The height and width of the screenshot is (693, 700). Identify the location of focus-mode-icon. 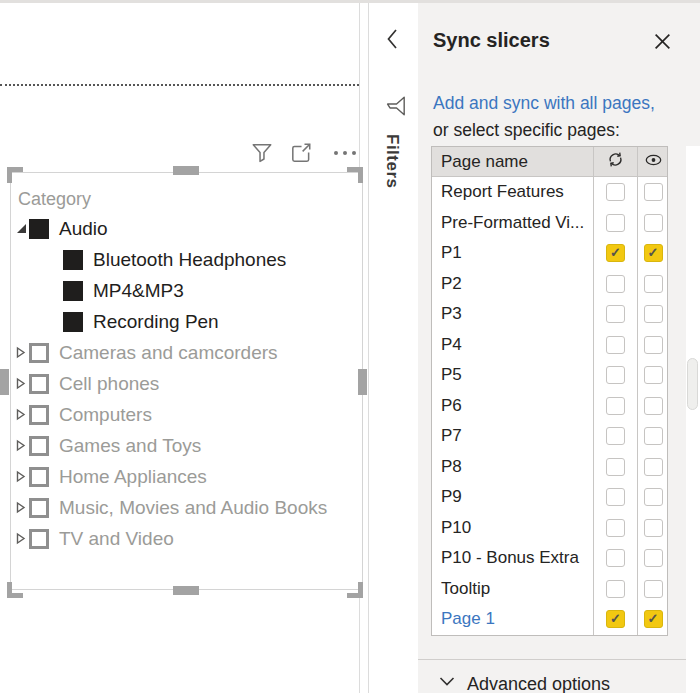
(301, 153).